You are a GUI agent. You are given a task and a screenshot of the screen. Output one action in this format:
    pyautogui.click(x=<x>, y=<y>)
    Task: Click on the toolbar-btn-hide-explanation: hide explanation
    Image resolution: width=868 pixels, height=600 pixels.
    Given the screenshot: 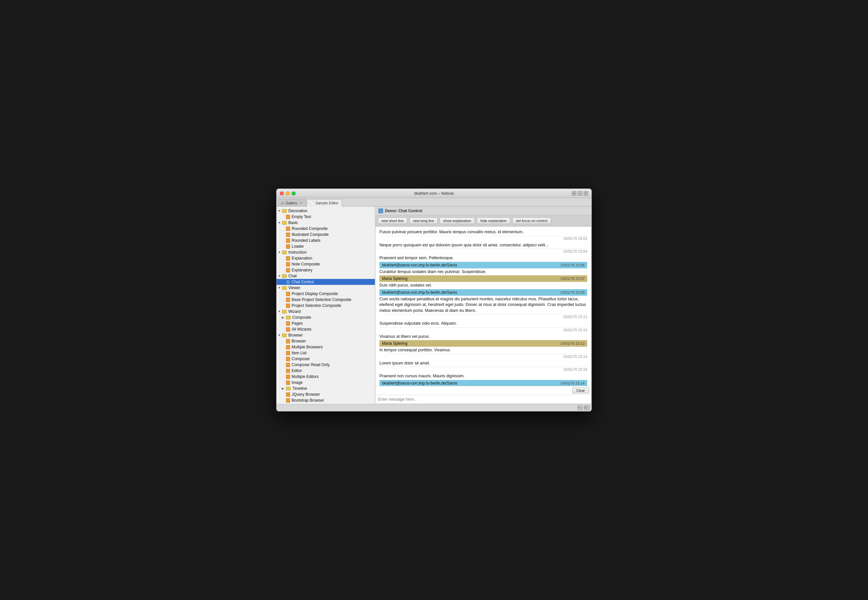 What is the action you would take?
    pyautogui.click(x=494, y=221)
    